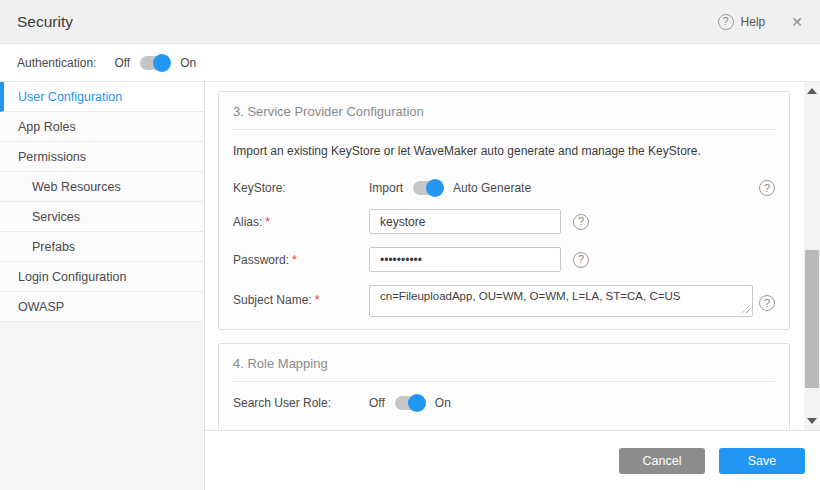  Describe the element at coordinates (812, 421) in the screenshot. I see `scroll-down-arrow-icon` at that location.